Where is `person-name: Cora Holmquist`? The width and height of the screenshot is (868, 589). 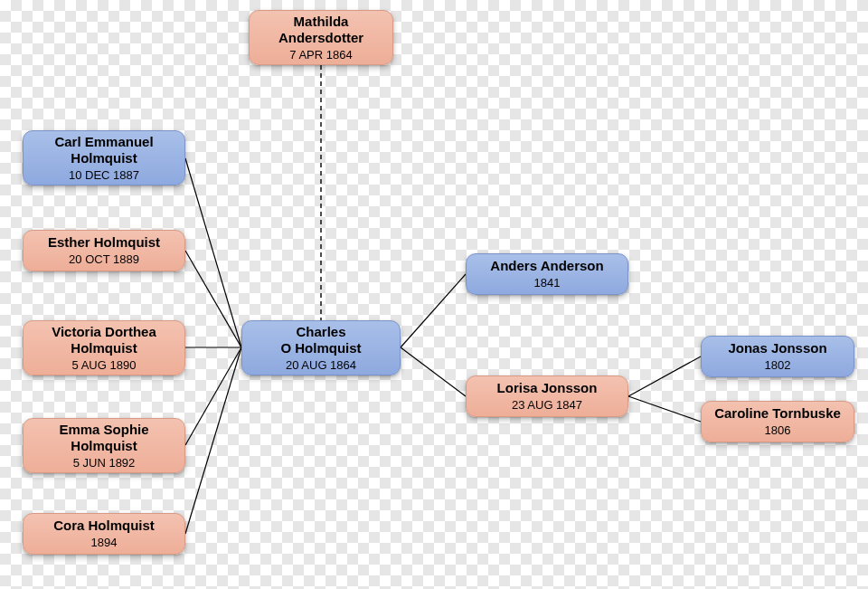
person-name: Cora Holmquist is located at coordinates (104, 526).